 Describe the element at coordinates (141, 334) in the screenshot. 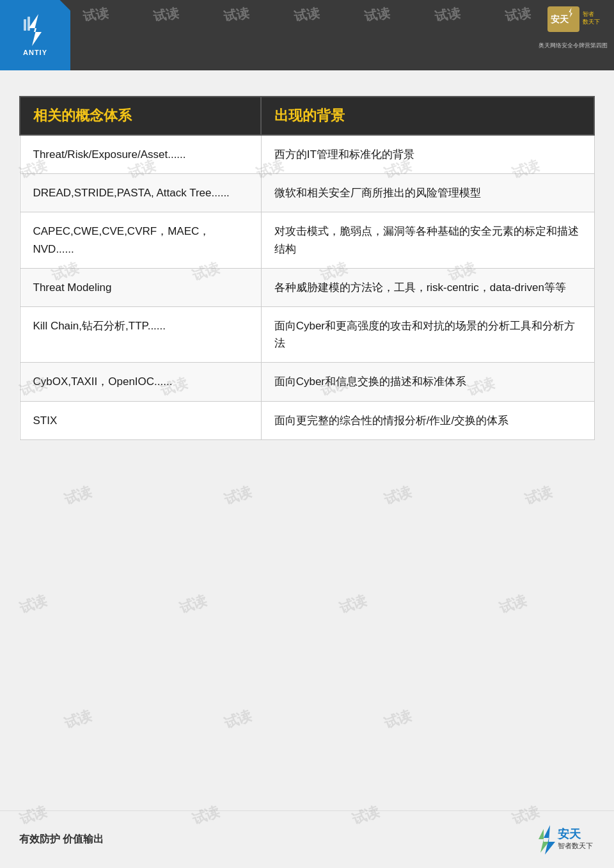

I see `table-cell-col1: Kill Chain,钻石分析,TTP......` at that location.